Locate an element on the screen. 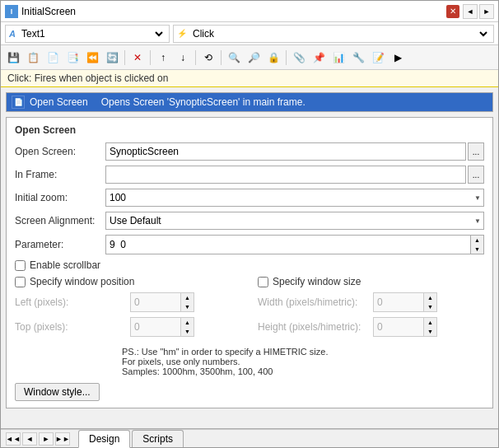  tb-down-btn: ↓ is located at coordinates (183, 58).